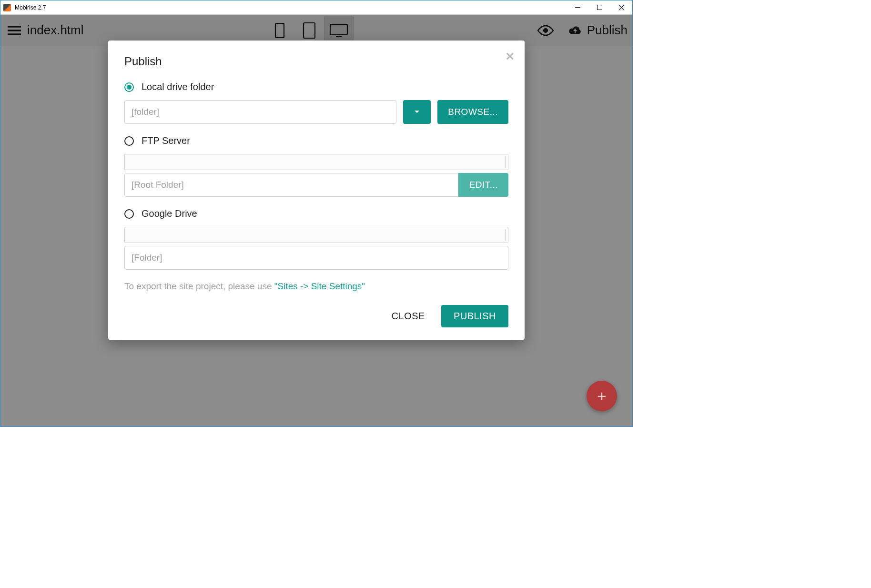 The image size is (871, 588). Describe the element at coordinates (599, 8) in the screenshot. I see `window-maximize-button` at that location.